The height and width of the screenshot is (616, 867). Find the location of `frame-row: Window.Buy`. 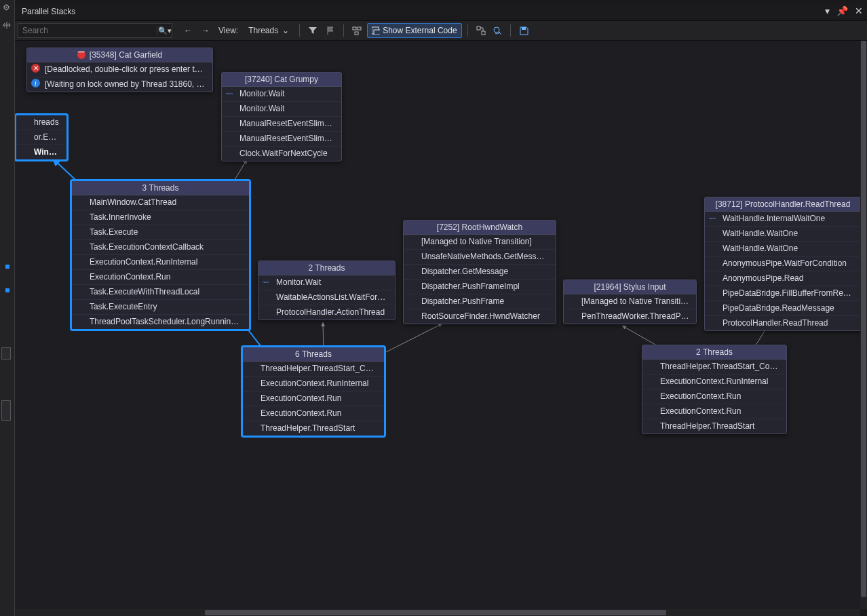

frame-row: Window.Buy is located at coordinates (41, 152).